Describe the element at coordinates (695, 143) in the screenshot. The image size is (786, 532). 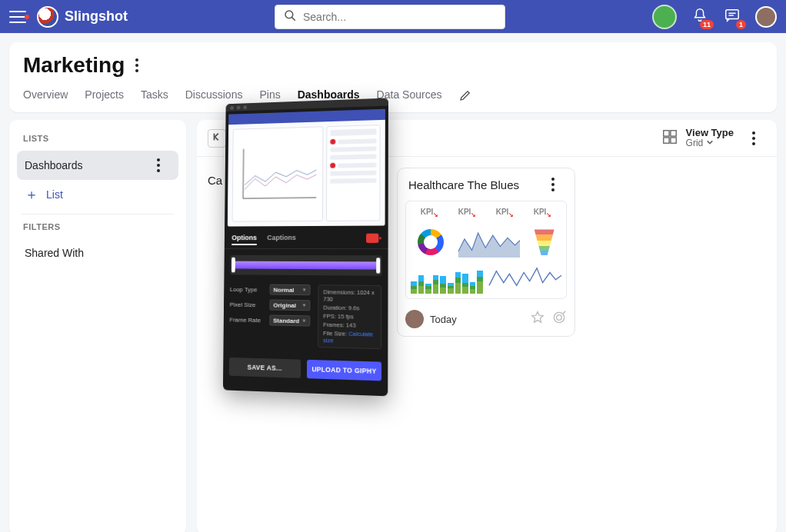
I see `view-type-value: Grid` at that location.